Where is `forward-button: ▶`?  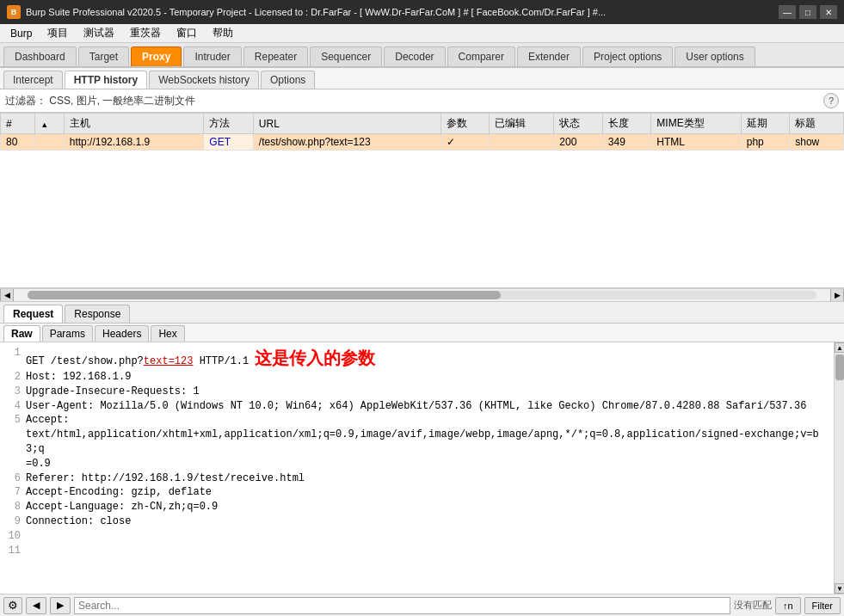
forward-button: ▶ is located at coordinates (60, 606).